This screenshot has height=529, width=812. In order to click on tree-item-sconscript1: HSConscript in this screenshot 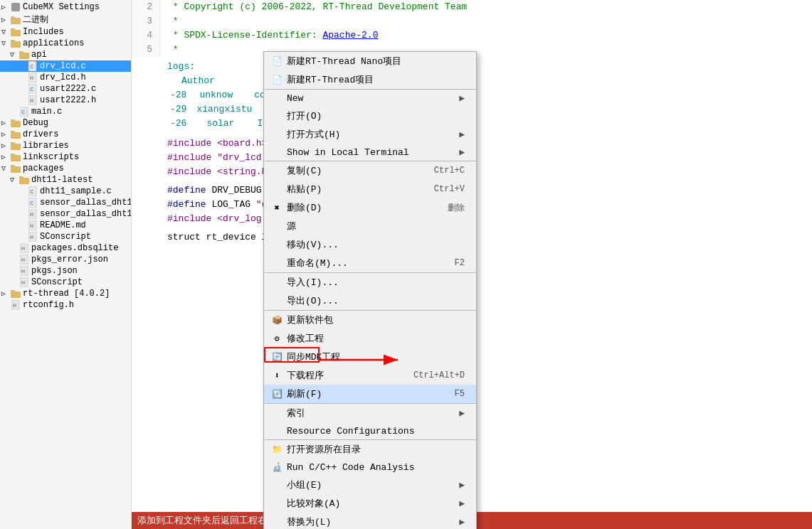, I will do `click(65, 282)`.